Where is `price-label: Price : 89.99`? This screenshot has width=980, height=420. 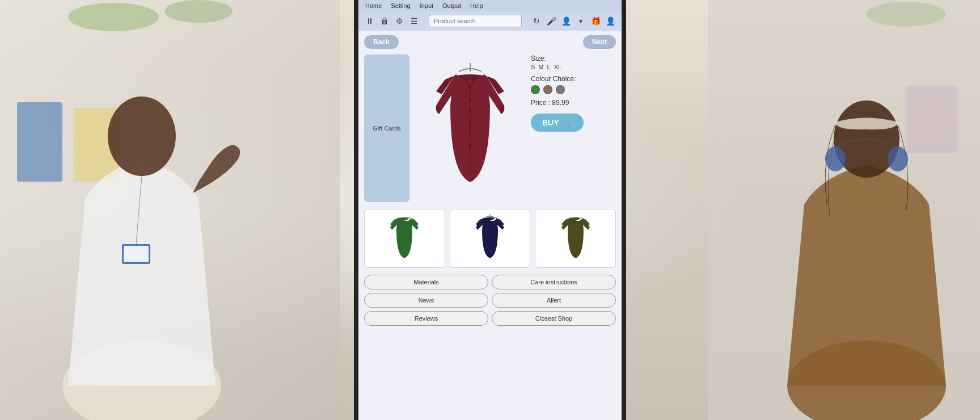
price-label: Price : 89.99 is located at coordinates (573, 103).